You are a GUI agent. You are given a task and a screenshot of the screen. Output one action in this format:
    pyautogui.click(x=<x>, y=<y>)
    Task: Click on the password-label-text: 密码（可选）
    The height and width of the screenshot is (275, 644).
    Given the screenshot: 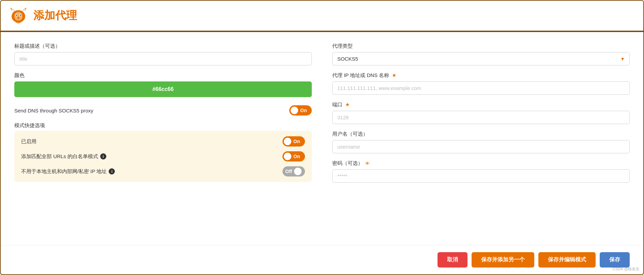 What is the action you would take?
    pyautogui.click(x=348, y=164)
    